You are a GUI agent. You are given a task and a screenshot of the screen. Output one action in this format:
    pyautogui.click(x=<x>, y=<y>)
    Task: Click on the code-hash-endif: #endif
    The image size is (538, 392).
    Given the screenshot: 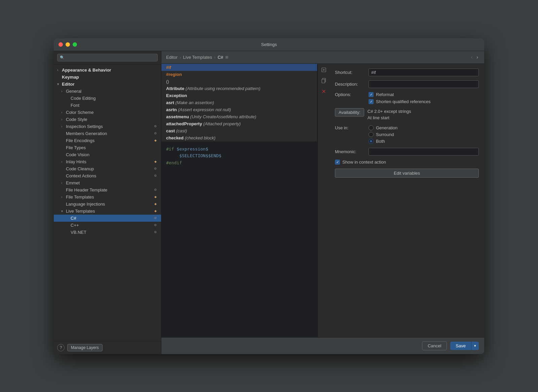 What is the action you would take?
    pyautogui.click(x=174, y=163)
    